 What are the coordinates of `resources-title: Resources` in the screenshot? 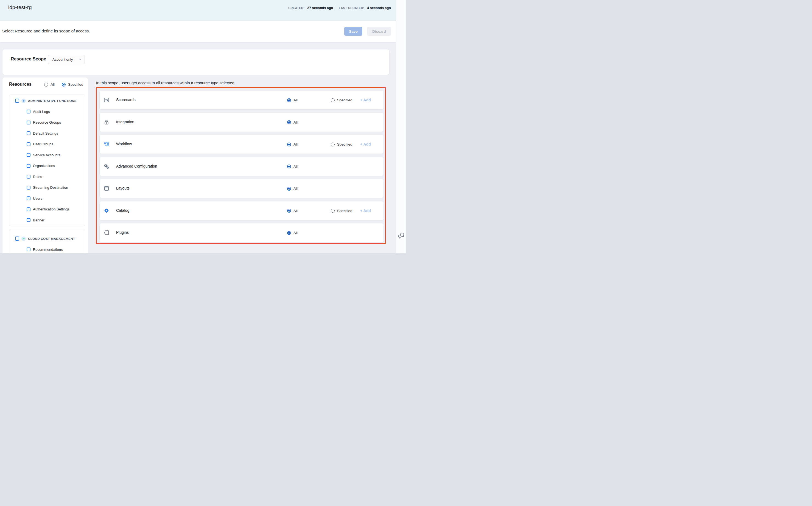 It's located at (20, 84).